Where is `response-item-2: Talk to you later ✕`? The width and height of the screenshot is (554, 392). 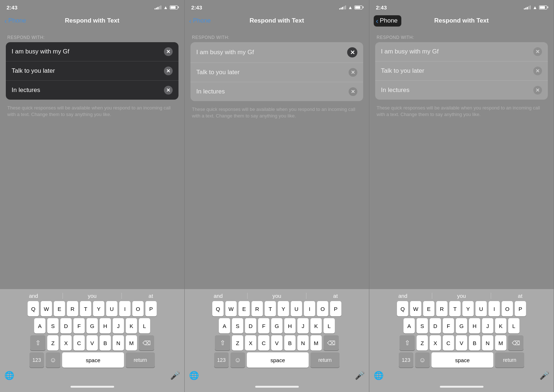 response-item-2: Talk to you later ✕ is located at coordinates (462, 71).